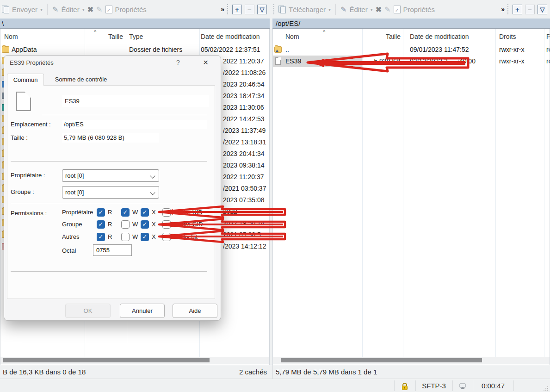 The image size is (550, 392). I want to click on permissions-label: Permissions :, so click(29, 213).